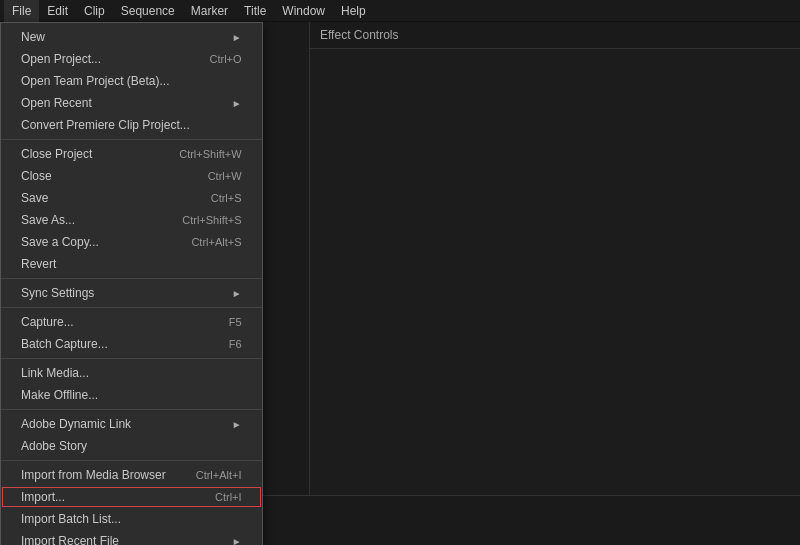 The width and height of the screenshot is (800, 545). I want to click on menu-item-save: Save Ctrl+S, so click(132, 198).